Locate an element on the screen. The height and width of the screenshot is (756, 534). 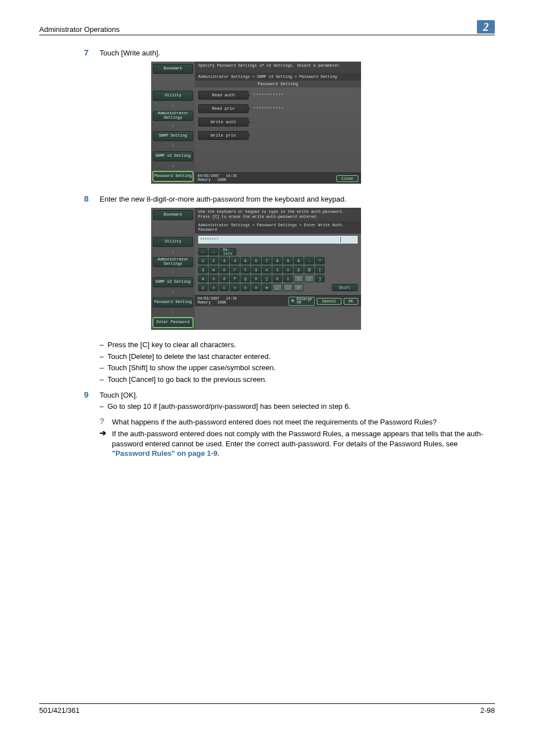
write-auth-button: Write auth is located at coordinates (223, 122).